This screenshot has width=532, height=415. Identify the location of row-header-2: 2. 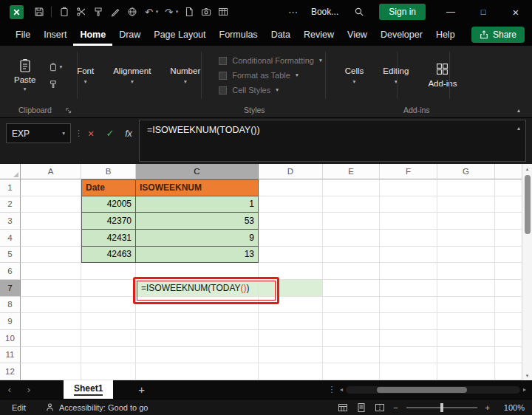
(10, 205).